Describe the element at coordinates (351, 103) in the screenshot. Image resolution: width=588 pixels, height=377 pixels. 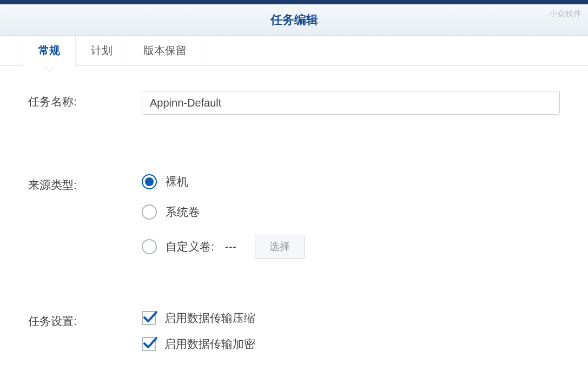
I see `task-name-input` at that location.